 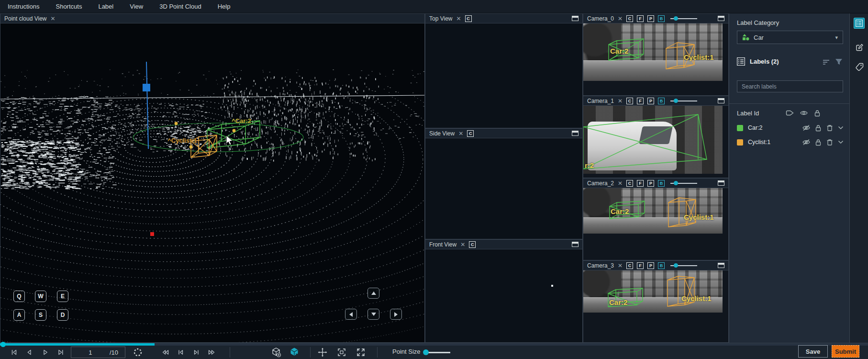 What do you see at coordinates (41, 315) in the screenshot?
I see `key-s: S` at bounding box center [41, 315].